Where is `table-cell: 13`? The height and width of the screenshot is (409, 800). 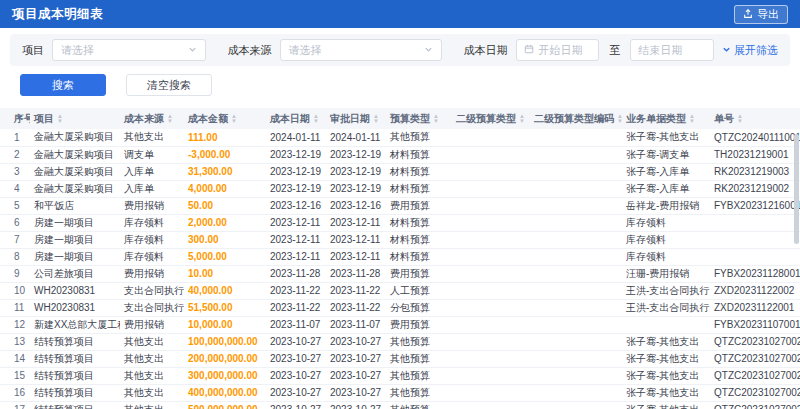 table-cell: 13 is located at coordinates (15, 342).